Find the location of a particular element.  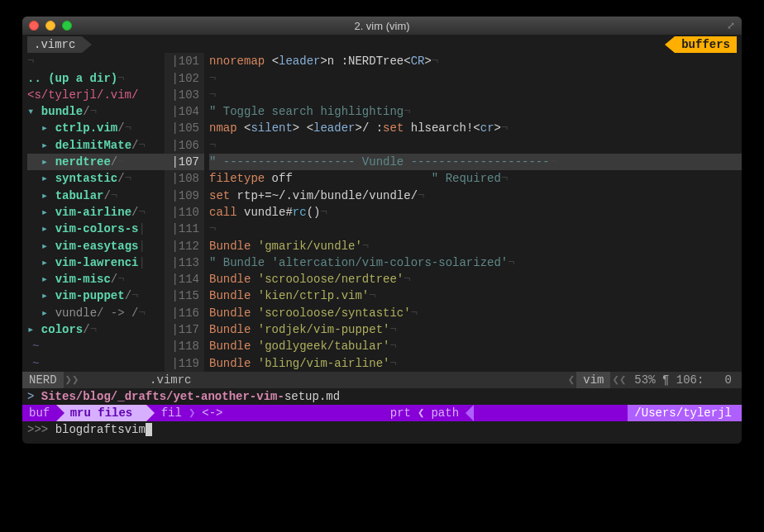

ctrlp-path: /Users/tylerjl is located at coordinates (685, 413).